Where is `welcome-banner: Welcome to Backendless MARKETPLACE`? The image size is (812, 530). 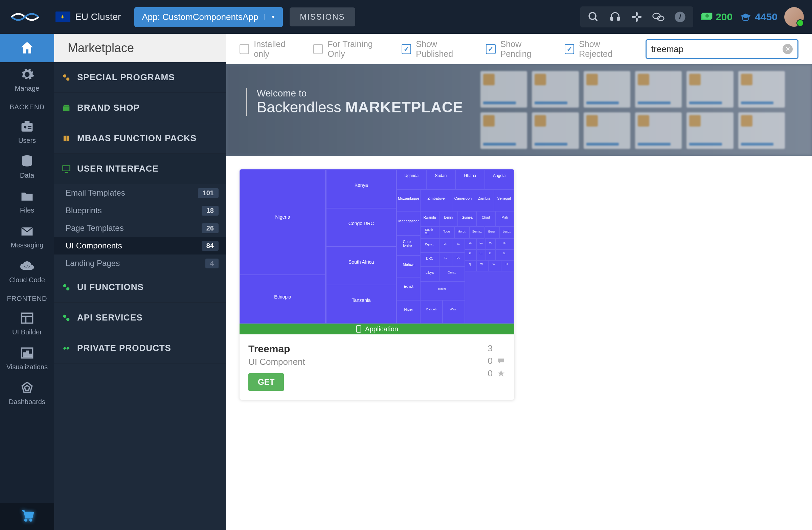
welcome-banner: Welcome to Backendless MARKETPLACE is located at coordinates (519, 110).